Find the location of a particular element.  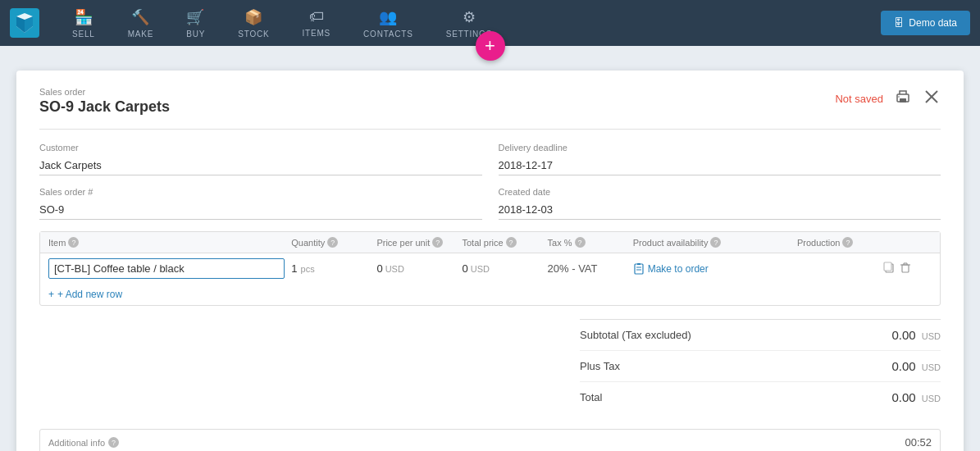

cell-quantity: 1 pcs is located at coordinates (330, 269).